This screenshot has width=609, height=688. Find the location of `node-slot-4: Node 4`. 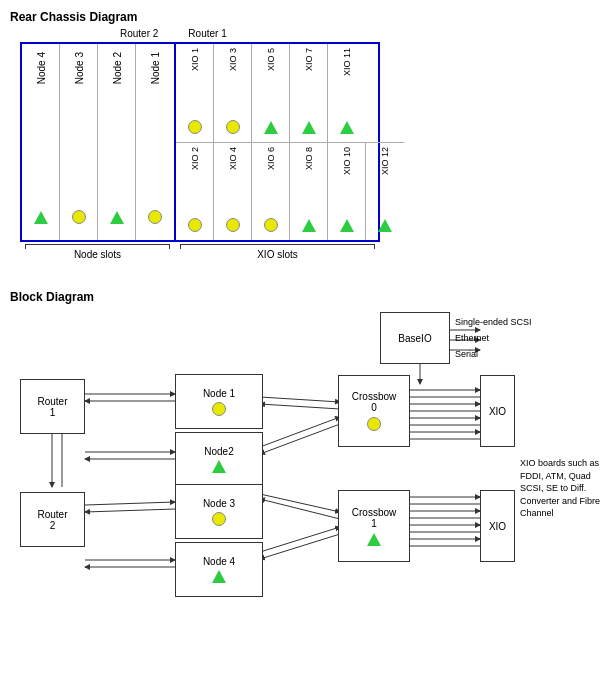

node-slot-4: Node 4 is located at coordinates (41, 142).